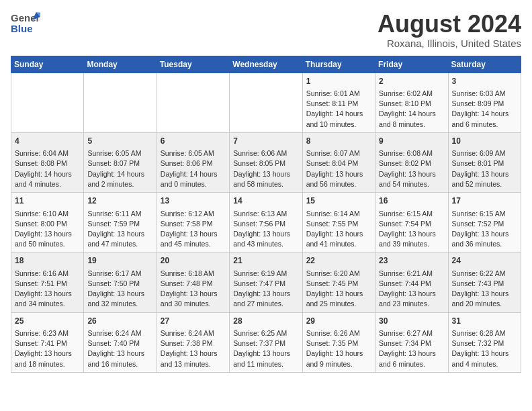  What do you see at coordinates (412, 163) in the screenshot?
I see `calendar-cell: 9Sunrise: 6:08 AM Sunset: 8:02 PM Daylig…` at bounding box center [412, 163].